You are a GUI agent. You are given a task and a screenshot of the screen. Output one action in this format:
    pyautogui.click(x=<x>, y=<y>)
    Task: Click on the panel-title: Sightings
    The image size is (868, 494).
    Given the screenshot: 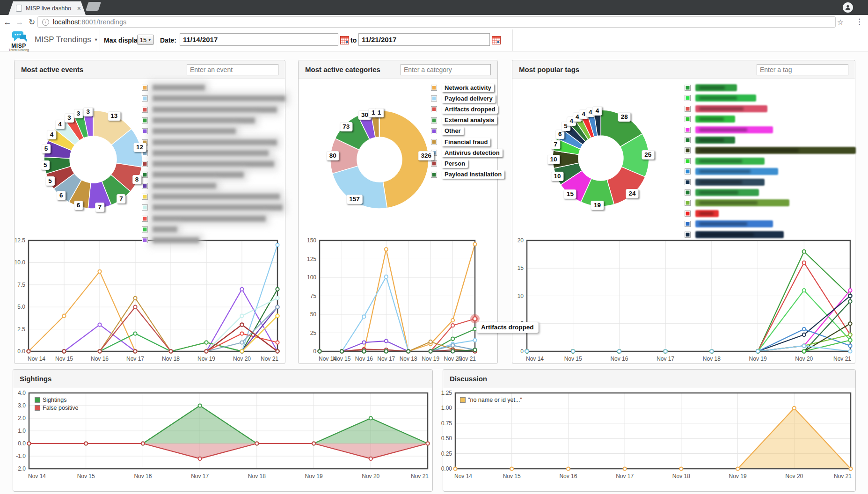 What is the action you would take?
    pyautogui.click(x=36, y=379)
    